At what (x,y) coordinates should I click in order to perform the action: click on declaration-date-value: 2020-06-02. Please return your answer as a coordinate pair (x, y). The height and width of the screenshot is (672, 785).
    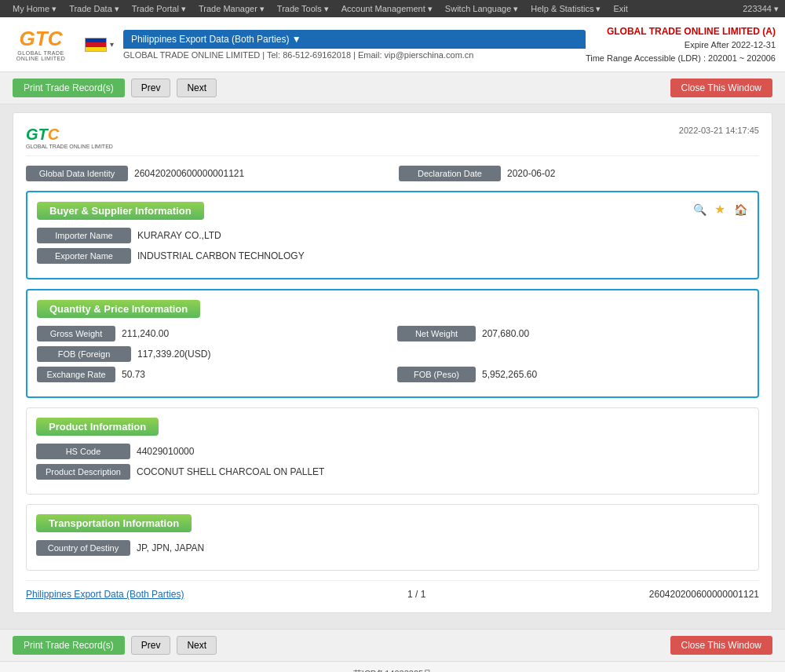
    Looking at the image, I should click on (633, 173).